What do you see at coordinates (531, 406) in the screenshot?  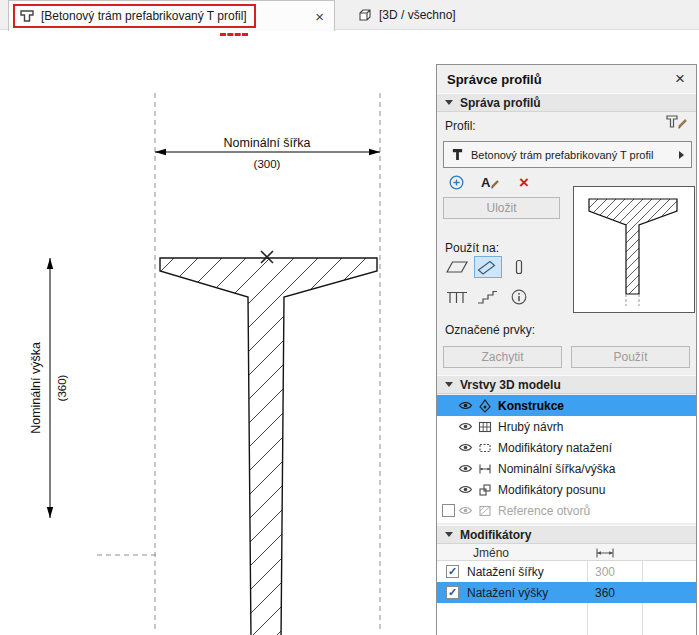 I see `layer-label: Konstrukce` at bounding box center [531, 406].